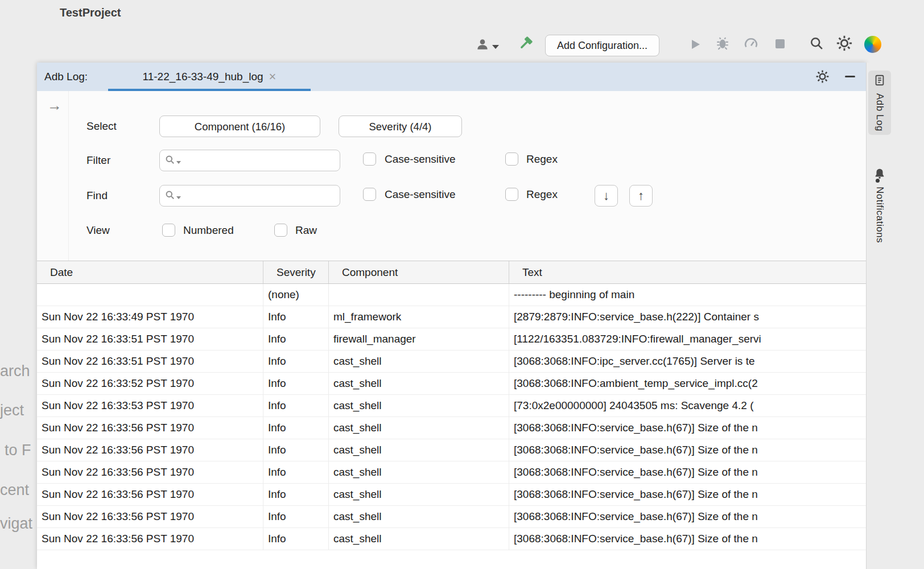 This screenshot has height=569, width=924. I want to click on stop-button, so click(780, 45).